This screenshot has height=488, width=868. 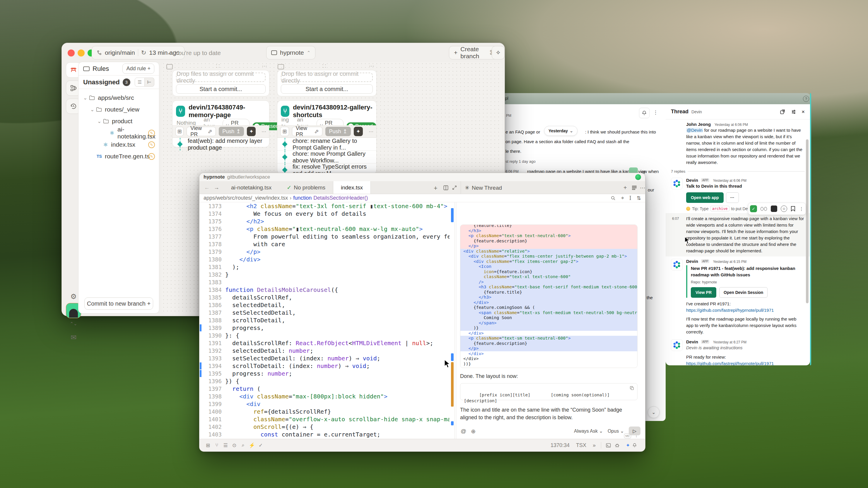 I want to click on code-line: 1401 className="overflow-x-auto scrollba…, so click(x=324, y=419).